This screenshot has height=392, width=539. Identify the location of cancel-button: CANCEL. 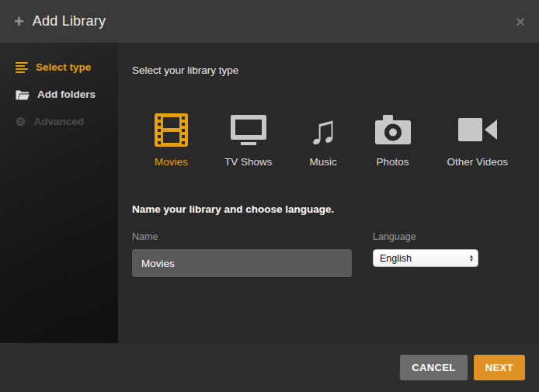
(433, 368).